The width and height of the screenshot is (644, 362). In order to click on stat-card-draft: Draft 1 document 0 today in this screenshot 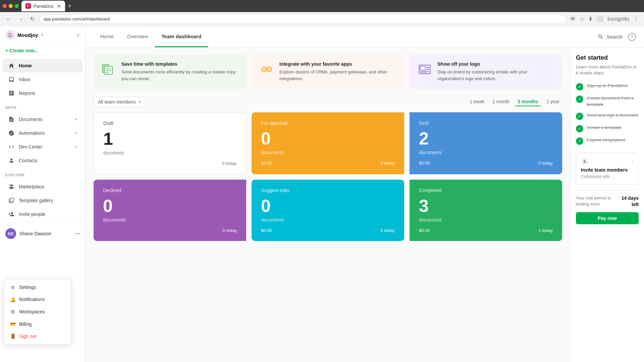, I will do `click(170, 143)`.